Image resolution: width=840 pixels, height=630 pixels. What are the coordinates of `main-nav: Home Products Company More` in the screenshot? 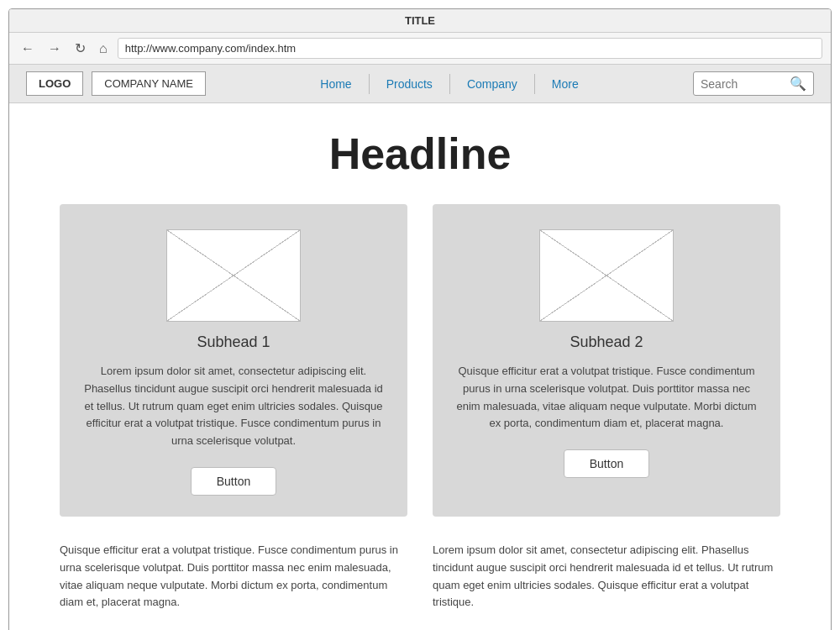 It's located at (449, 84).